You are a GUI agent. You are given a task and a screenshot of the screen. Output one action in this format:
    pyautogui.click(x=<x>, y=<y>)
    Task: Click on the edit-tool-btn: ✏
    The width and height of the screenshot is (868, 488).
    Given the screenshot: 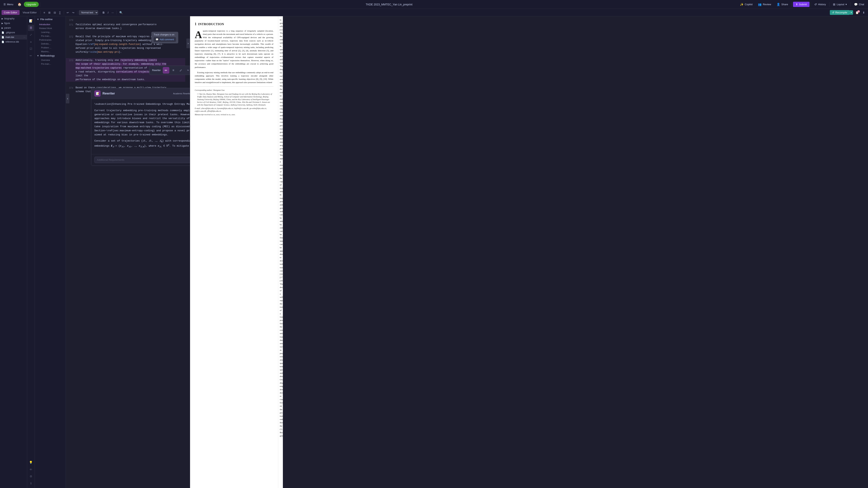 What is the action you would take?
    pyautogui.click(x=31, y=56)
    